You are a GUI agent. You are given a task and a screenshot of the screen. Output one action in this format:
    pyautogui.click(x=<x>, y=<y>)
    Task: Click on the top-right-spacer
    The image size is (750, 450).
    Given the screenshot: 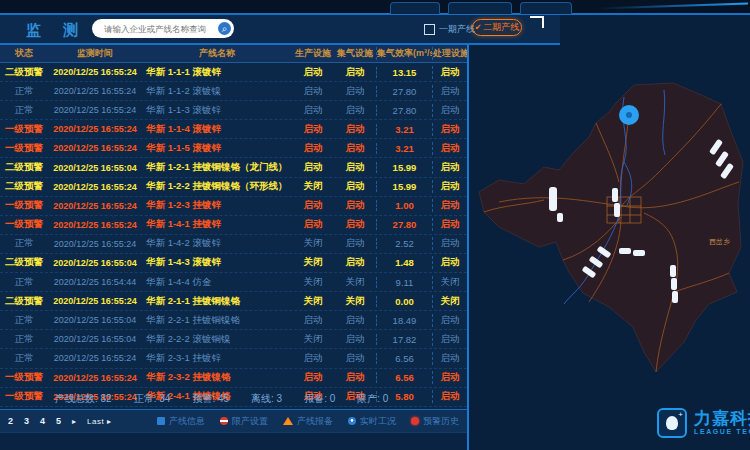 What is the action you would take?
    pyautogui.click(x=655, y=30)
    